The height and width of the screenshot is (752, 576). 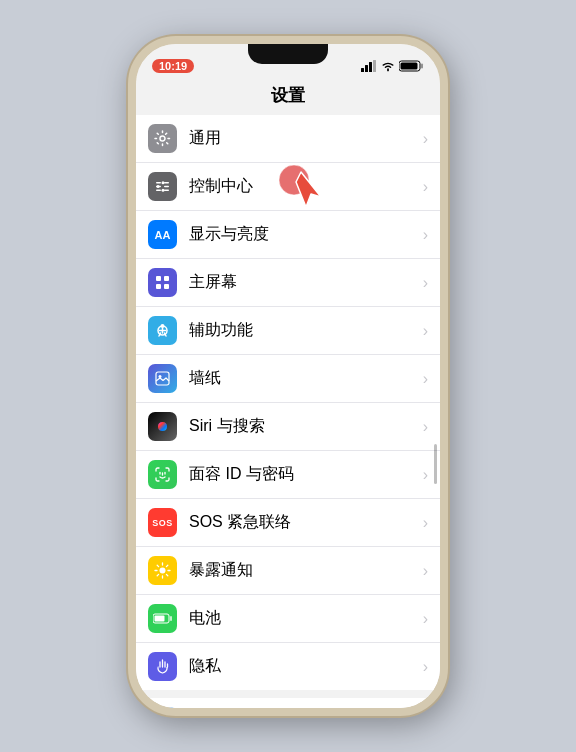 I want to click on accessibility-icon, so click(x=162, y=330).